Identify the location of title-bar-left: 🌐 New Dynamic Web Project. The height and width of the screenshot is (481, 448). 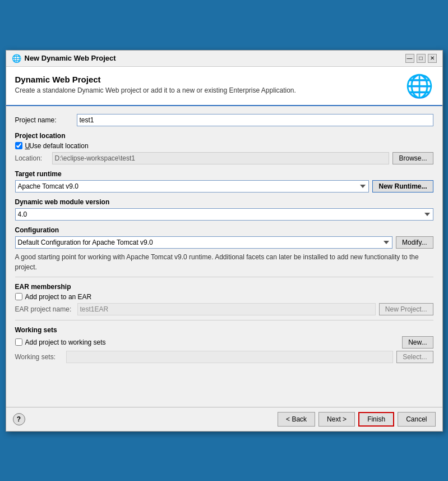
(64, 58).